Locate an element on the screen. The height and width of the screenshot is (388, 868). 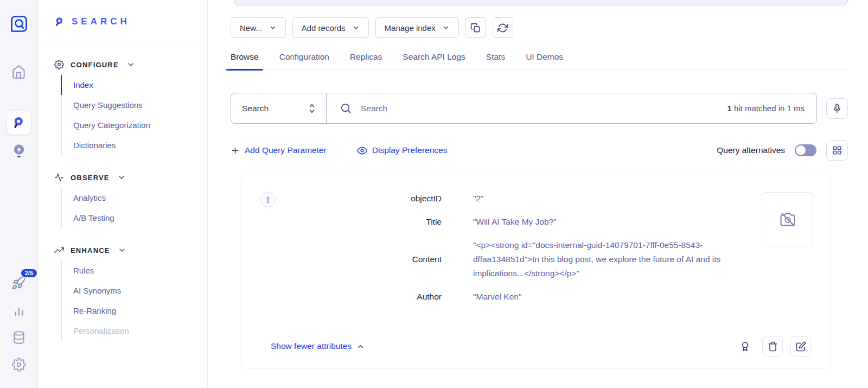
section-header-enhance: ENHANCE is located at coordinates (131, 250).